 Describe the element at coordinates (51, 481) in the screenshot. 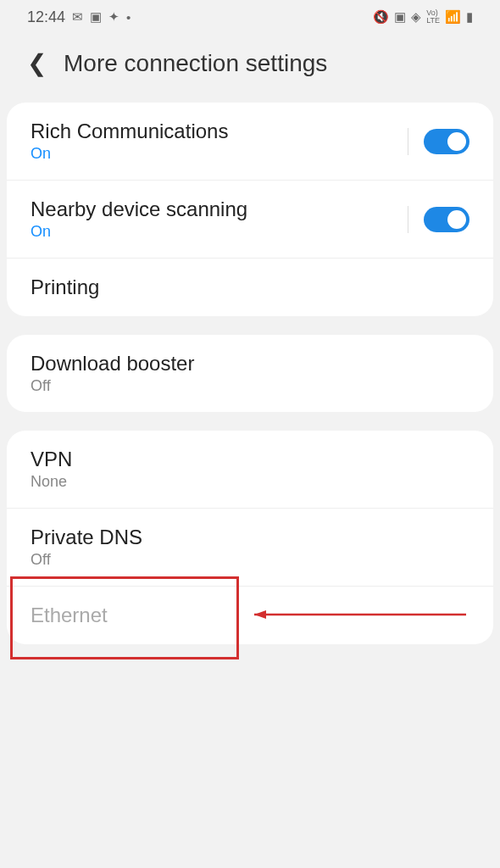

I see `item-status: None` at that location.